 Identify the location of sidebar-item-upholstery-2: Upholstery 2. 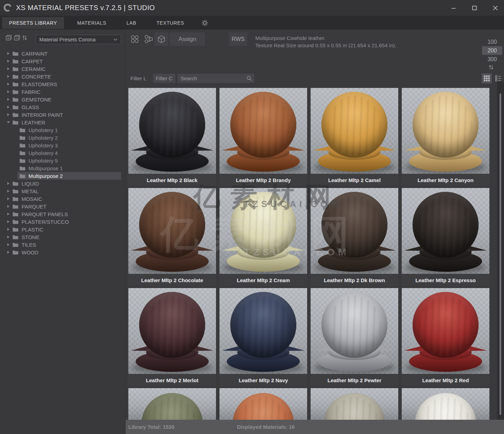
(63, 138).